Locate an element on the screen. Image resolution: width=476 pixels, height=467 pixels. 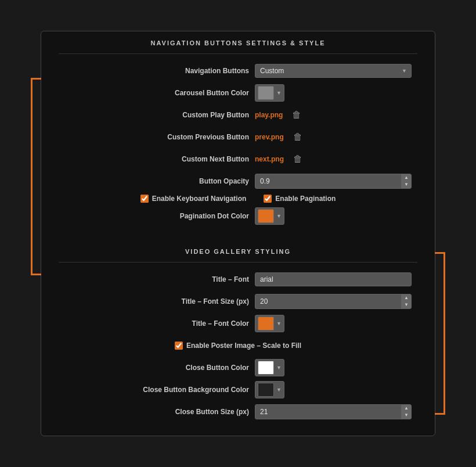
custom-prev-trash-icon: 🗑 is located at coordinates (298, 137).